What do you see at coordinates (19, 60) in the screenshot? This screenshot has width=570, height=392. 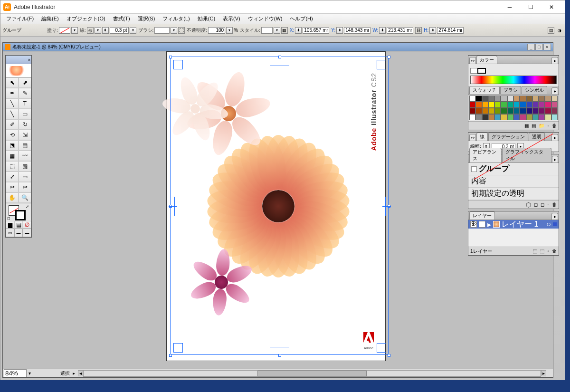 I see `toolbox-header: ×` at bounding box center [19, 60].